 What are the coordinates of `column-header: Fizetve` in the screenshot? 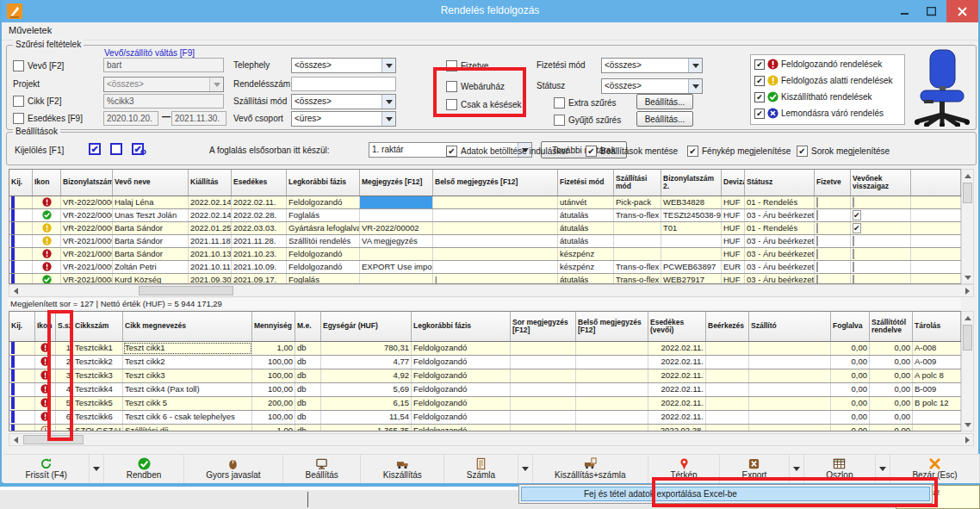 It's located at (833, 183).